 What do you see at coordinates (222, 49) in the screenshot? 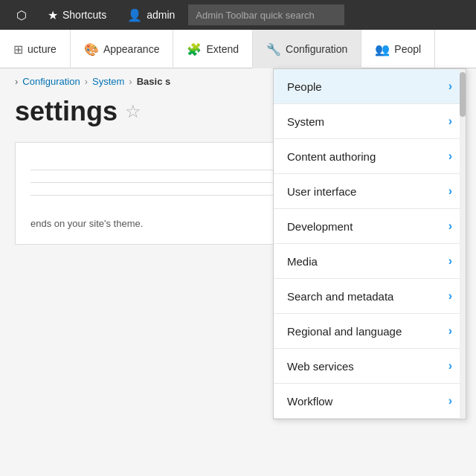
I see `tab-extend-label: Extend` at bounding box center [222, 49].